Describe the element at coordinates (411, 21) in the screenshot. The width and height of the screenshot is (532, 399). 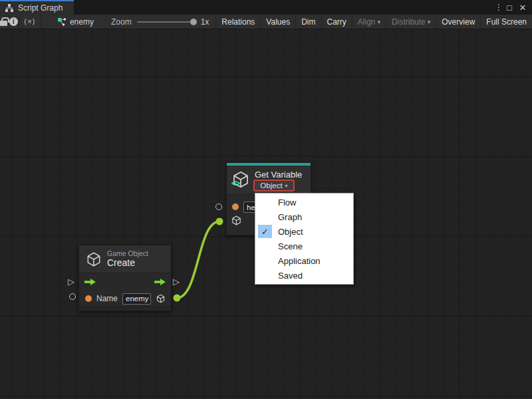
I see `distribute-button: Distribute▾` at that location.